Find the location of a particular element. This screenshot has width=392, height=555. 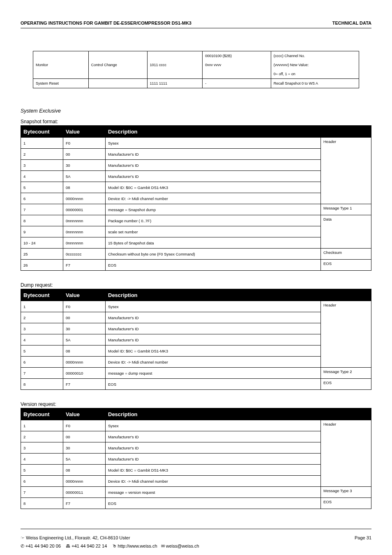

cell-note: Data is located at coordinates (346, 232).